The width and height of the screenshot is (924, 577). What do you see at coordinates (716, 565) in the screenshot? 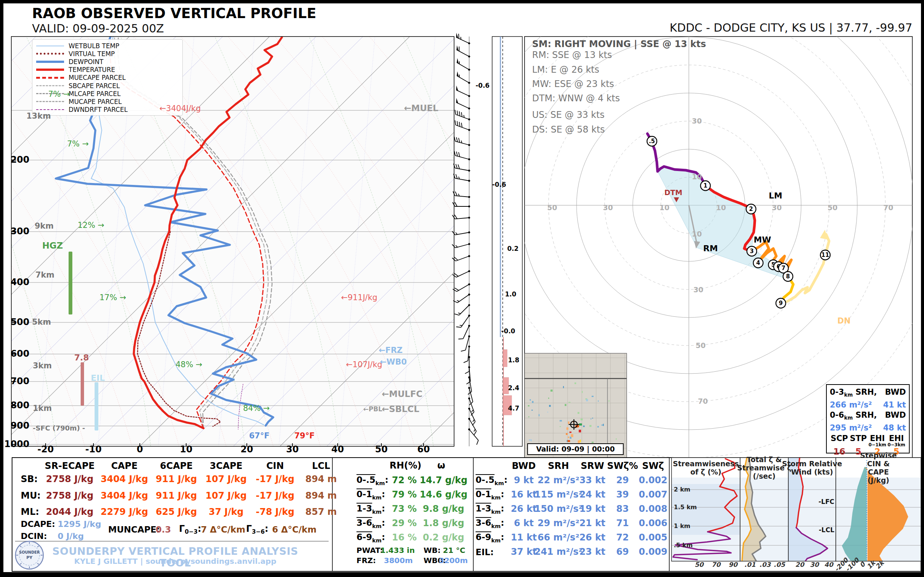
I see `mini-chart-tick: 70` at bounding box center [716, 565].